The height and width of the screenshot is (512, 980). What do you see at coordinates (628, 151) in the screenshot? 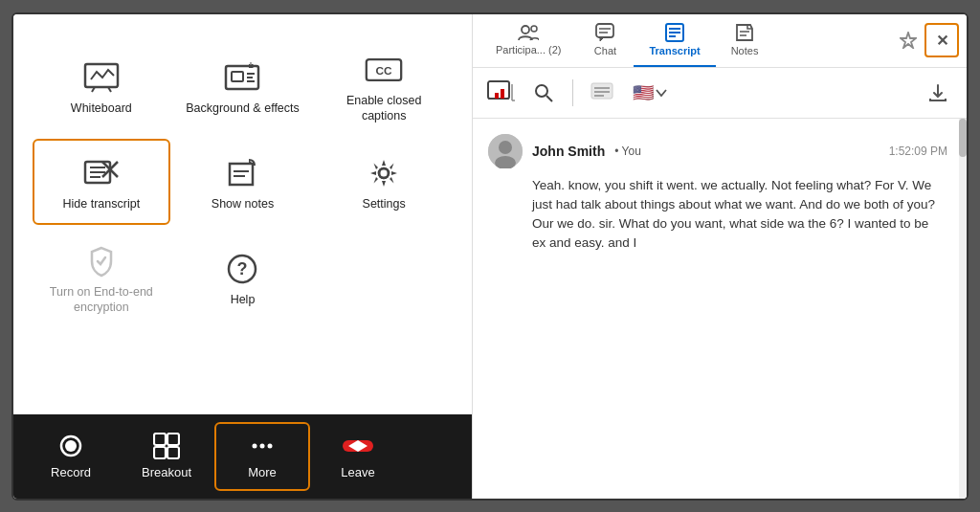
I see `speaker-you-tag: • You` at bounding box center [628, 151].